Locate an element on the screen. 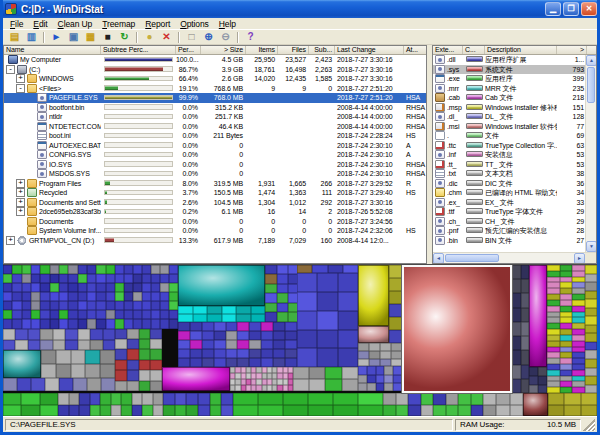 The image size is (600, 435). extension-row-dic: .dicDIC 文件36 is located at coordinates (509, 184).